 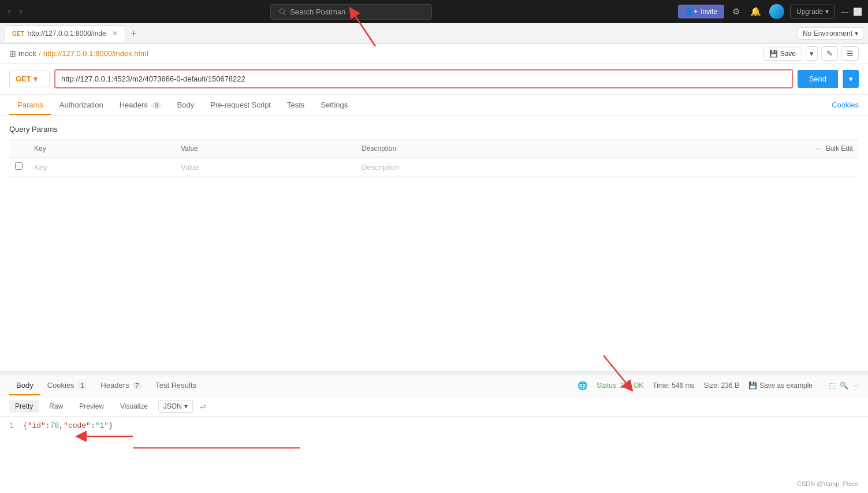 I want to click on fmt-visualize: Visualize, so click(x=134, y=406).